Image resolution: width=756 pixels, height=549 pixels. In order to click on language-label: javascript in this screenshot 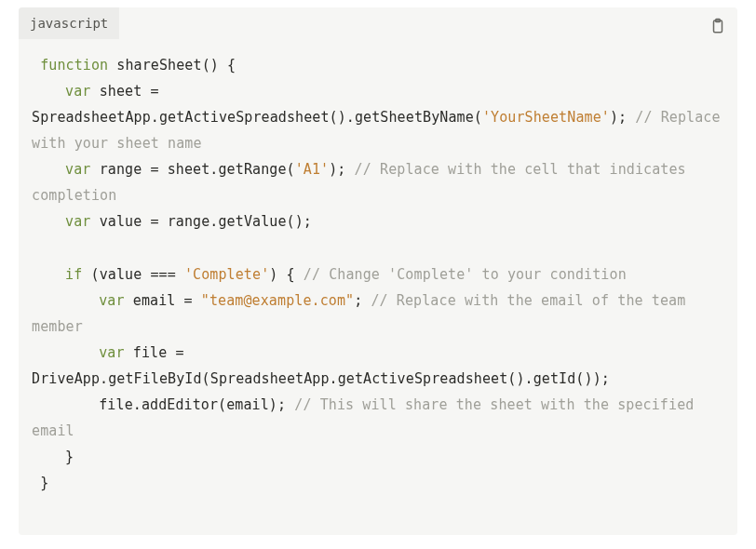, I will do `click(69, 23)`.